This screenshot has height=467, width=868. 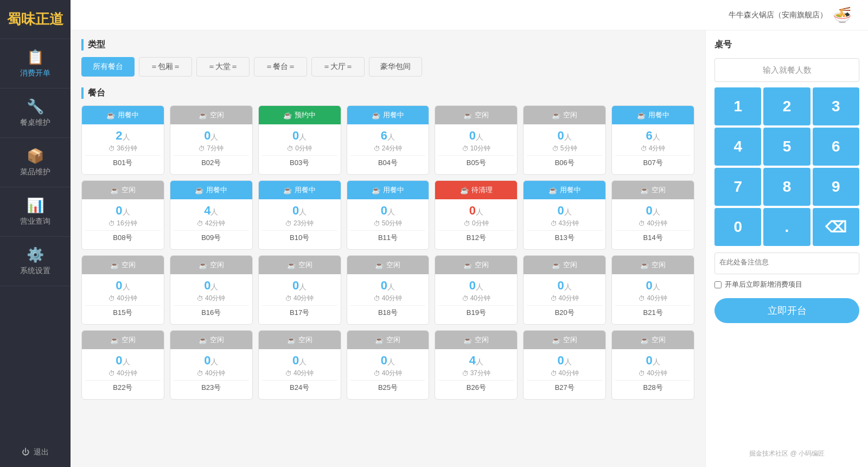 What do you see at coordinates (223, 67) in the screenshot?
I see `cat-tab-hall: ＝大堂＝` at bounding box center [223, 67].